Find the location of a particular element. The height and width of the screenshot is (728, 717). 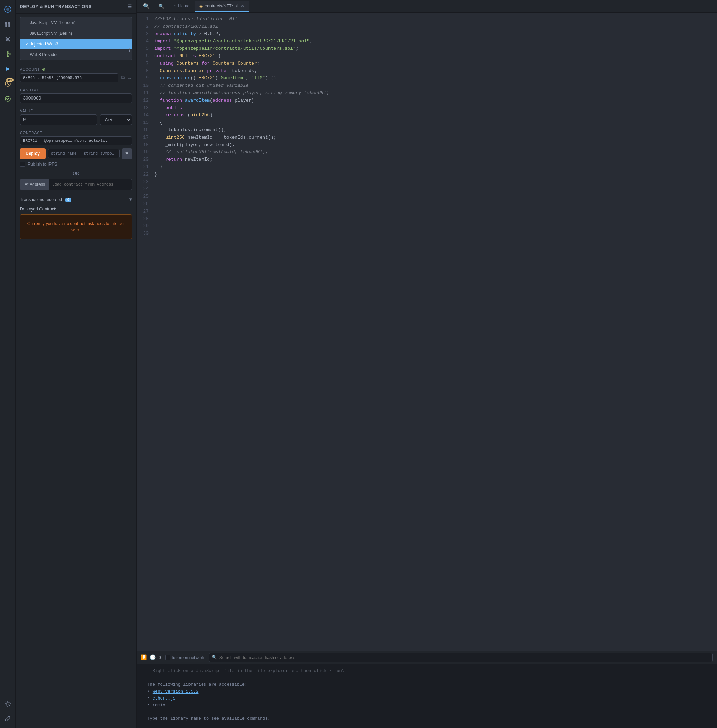

home-tab-icon: ⌂ is located at coordinates (175, 6).